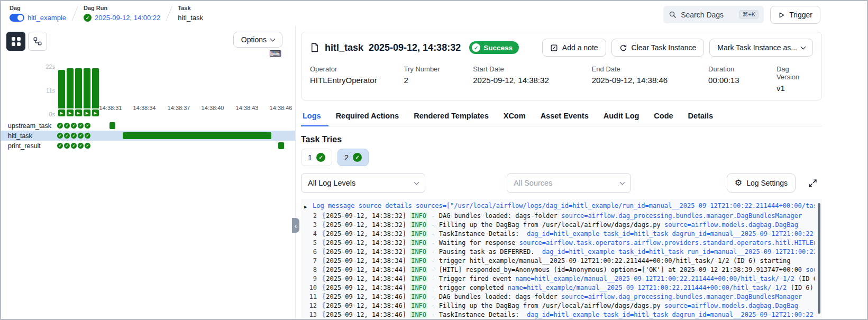 The image size is (868, 320). What do you see at coordinates (344, 48) in the screenshot?
I see `task-title: hitl_task` at bounding box center [344, 48].